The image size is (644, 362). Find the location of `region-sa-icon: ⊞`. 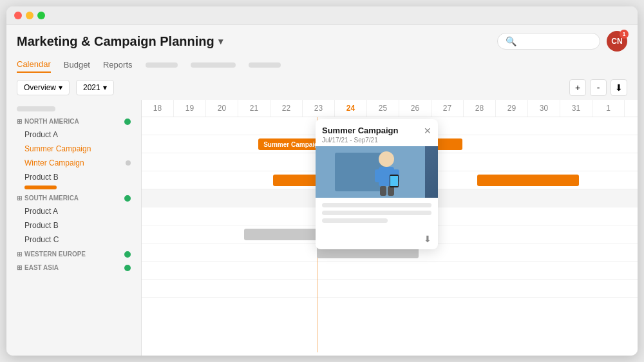

region-sa-icon: ⊞ is located at coordinates (19, 198).